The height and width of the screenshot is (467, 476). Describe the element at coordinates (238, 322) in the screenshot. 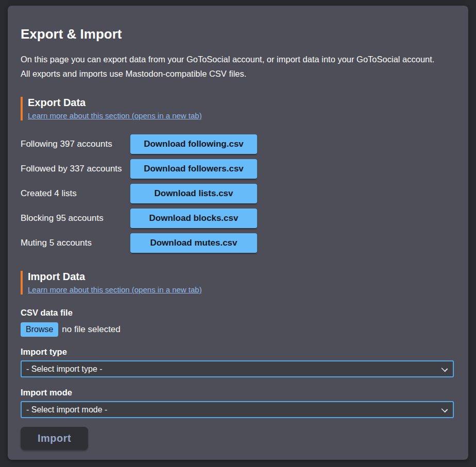

I see `csv-file-field: CSV data file Browse no file selected` at that location.